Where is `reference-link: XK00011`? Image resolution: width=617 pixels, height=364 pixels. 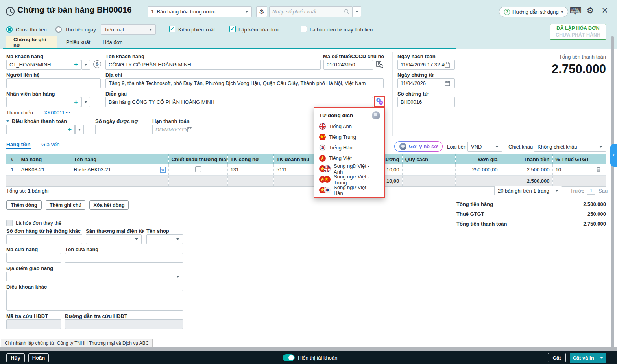
reference-link: XK00011 is located at coordinates (54, 112).